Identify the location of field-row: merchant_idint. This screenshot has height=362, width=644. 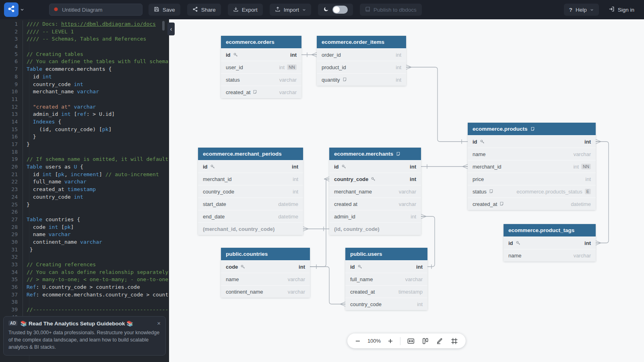
(250, 179).